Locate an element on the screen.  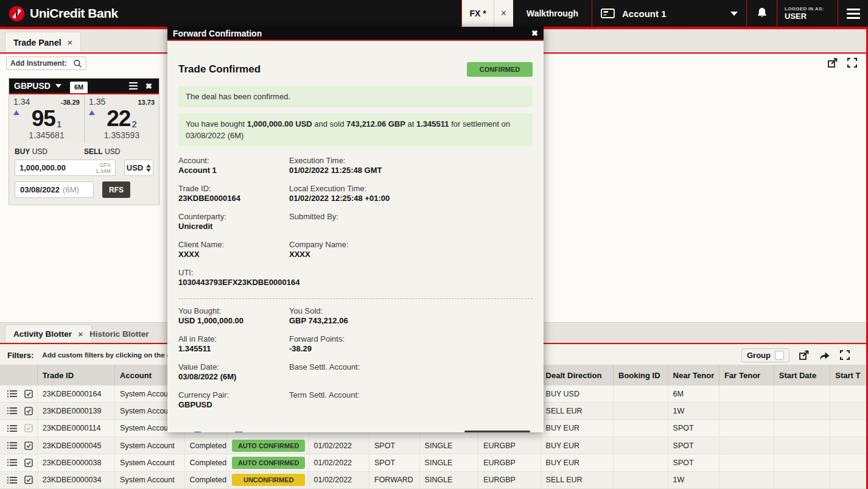
field-label: Counterparty: is located at coordinates (234, 217).